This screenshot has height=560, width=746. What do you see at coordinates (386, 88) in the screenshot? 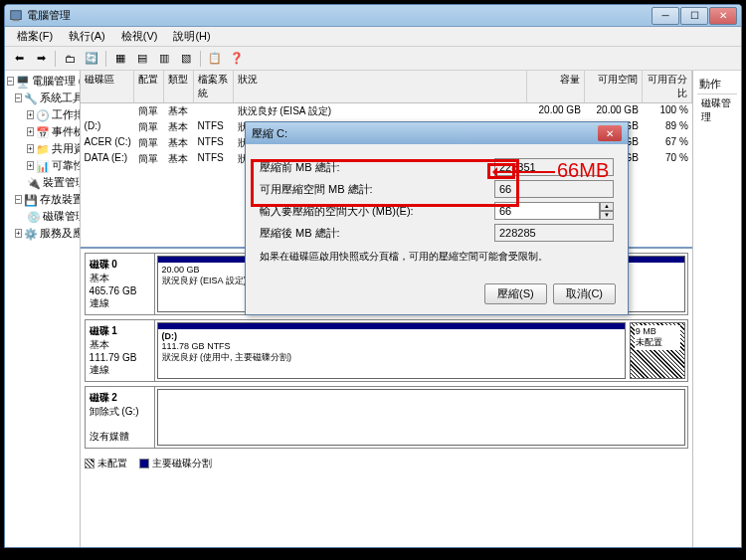
I see `volume-header: 磁碟區 配置 類型 檔案系統 狀況 容量 可用空間 可用百分比` at bounding box center [386, 88].